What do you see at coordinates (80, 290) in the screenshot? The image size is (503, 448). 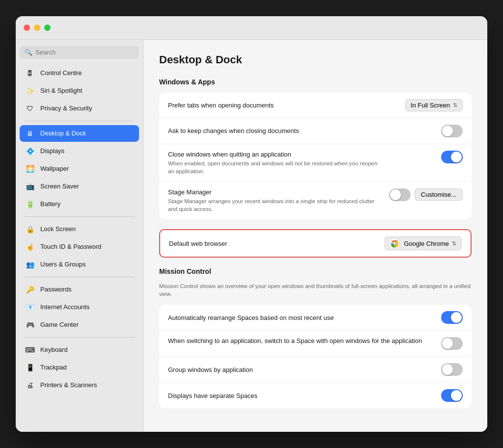 I see `sidebar-item-passwords: 🔑 Passwords` at bounding box center [80, 290].